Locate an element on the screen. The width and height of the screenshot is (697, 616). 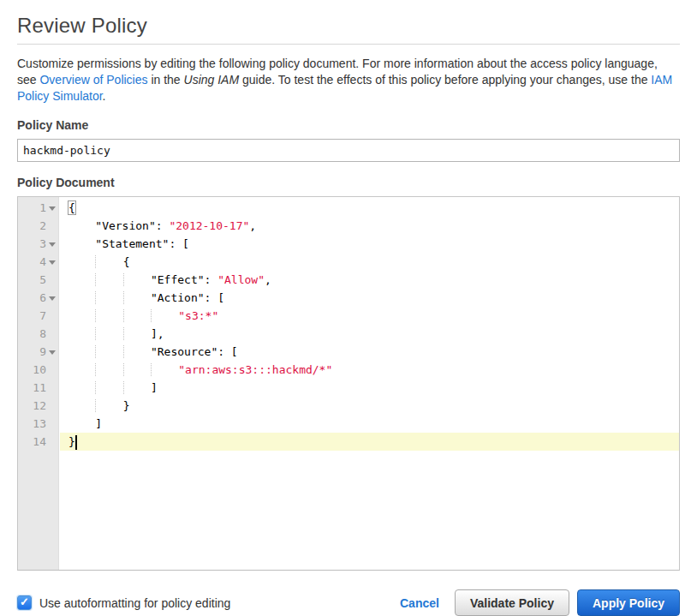
gutter-line-2: 2 is located at coordinates (38, 226).